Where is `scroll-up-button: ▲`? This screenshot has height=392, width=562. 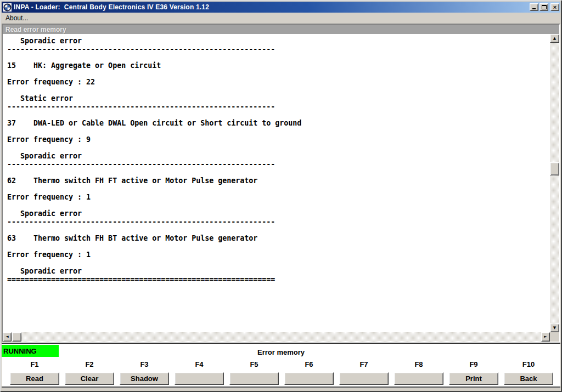
scroll-up-button: ▲ is located at coordinates (554, 38).